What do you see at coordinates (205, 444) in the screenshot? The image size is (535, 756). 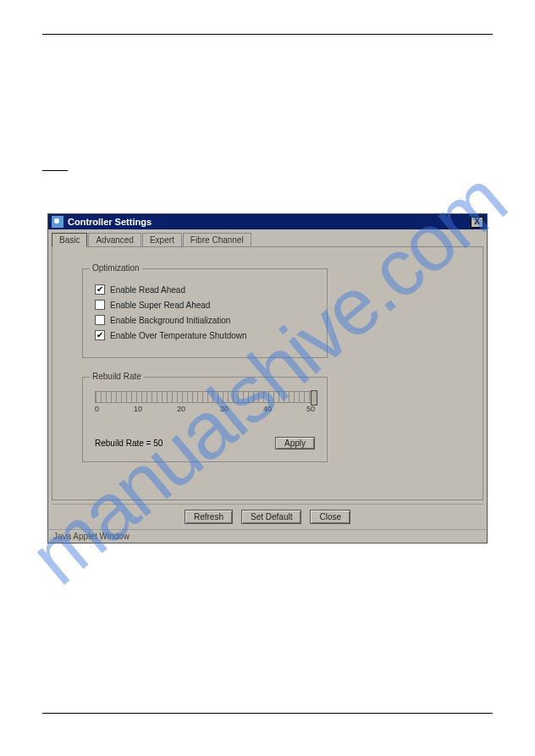 I see `rebuild-rate-row: Rebuild Rate = 50 Apply` at bounding box center [205, 444].